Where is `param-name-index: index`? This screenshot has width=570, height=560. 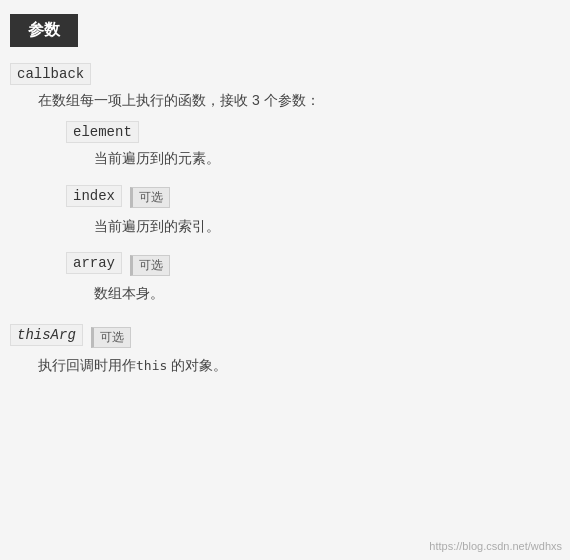 param-name-index: index is located at coordinates (94, 196).